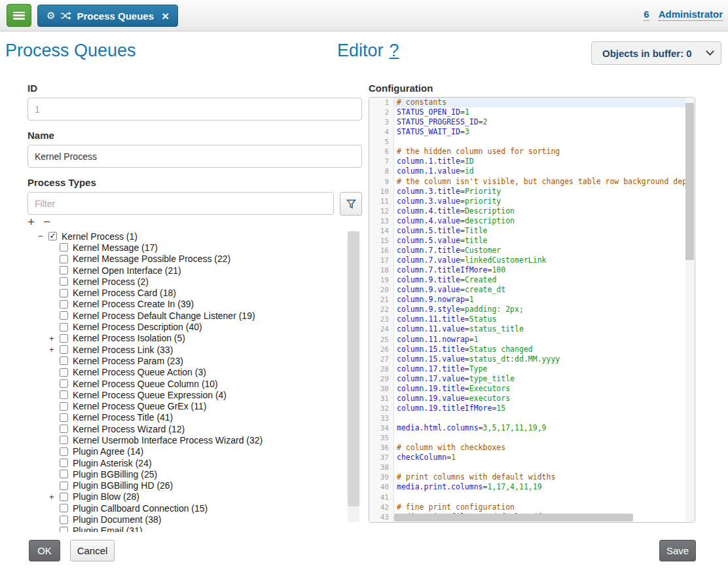  Describe the element at coordinates (187, 372) in the screenshot. I see `tree-row: Kernel Process Queue Action (3)` at that location.